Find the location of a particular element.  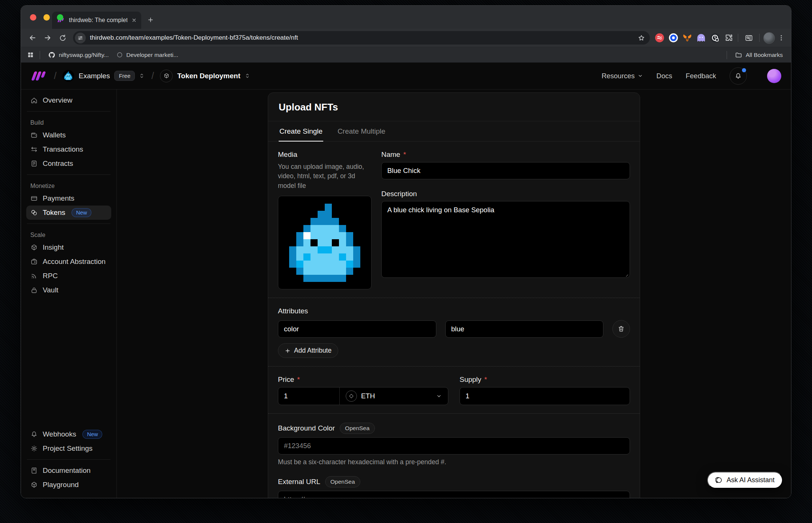

plus-icon is located at coordinates (288, 351).